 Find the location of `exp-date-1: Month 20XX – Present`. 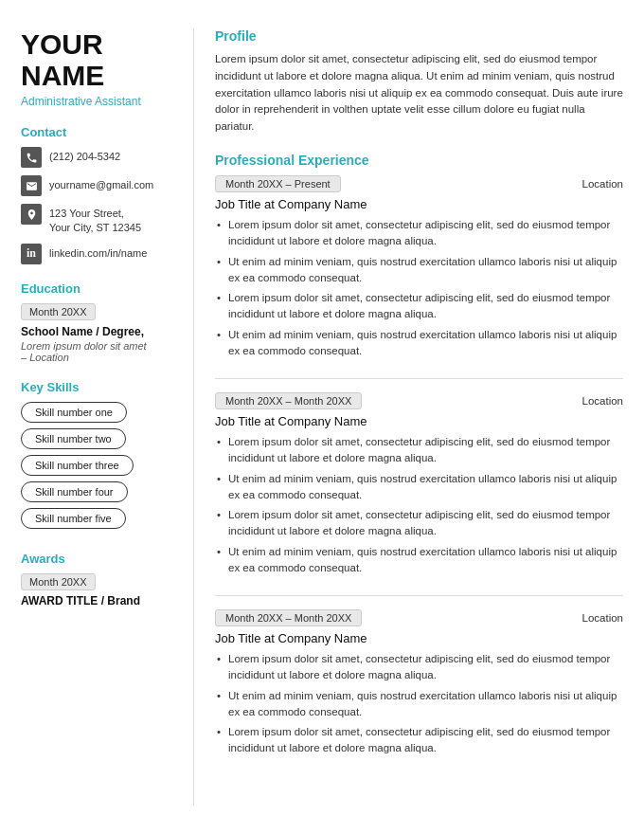

exp-date-1: Month 20XX – Present is located at coordinates (278, 184).